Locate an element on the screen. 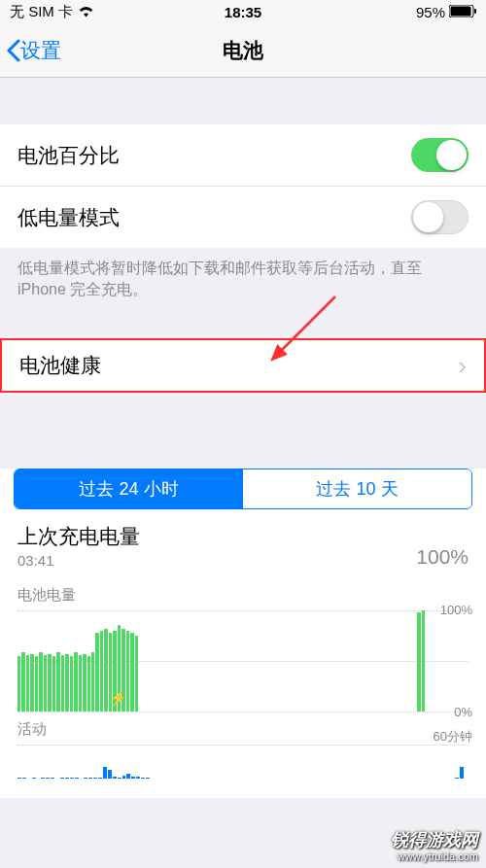 Image resolution: width=486 pixels, height=868 pixels. battery-percentage-cell: 电池百分比 is located at coordinates (243, 156).